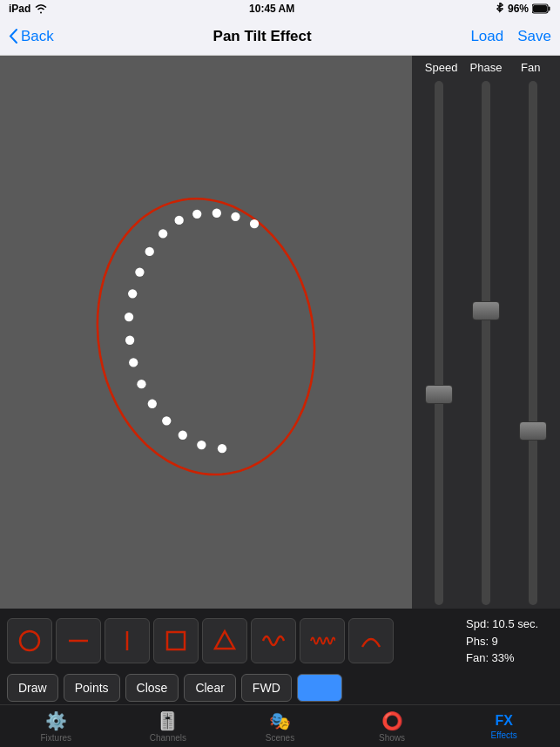 This screenshot has width=560, height=747. What do you see at coordinates (273, 641) in the screenshot?
I see `wave-shape-button` at bounding box center [273, 641].